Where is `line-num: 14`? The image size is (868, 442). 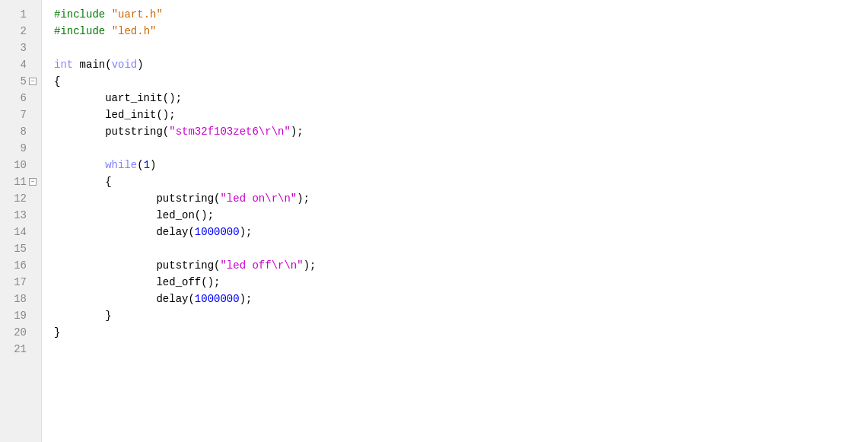
line-num: 14 is located at coordinates (18, 232).